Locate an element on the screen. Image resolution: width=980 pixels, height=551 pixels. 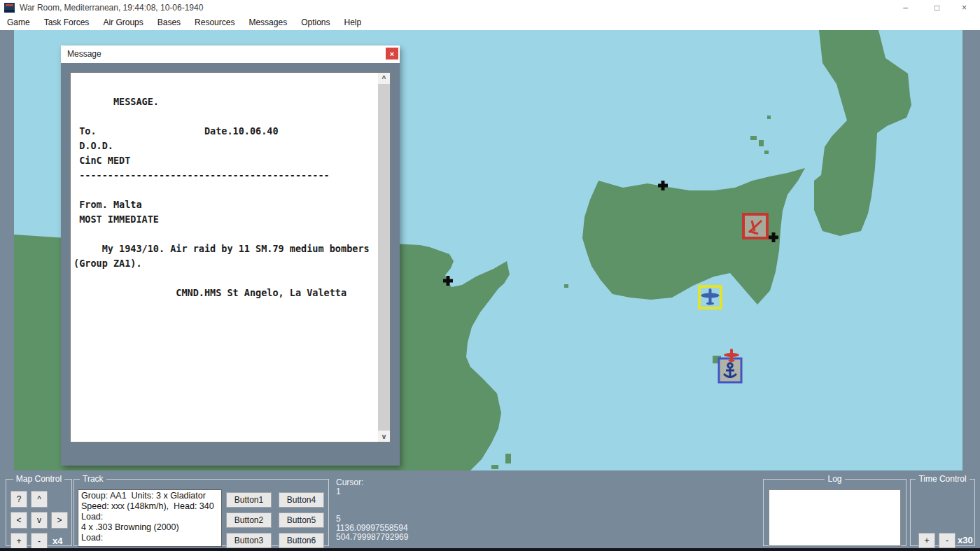
menu-bases: Bases is located at coordinates (169, 22).